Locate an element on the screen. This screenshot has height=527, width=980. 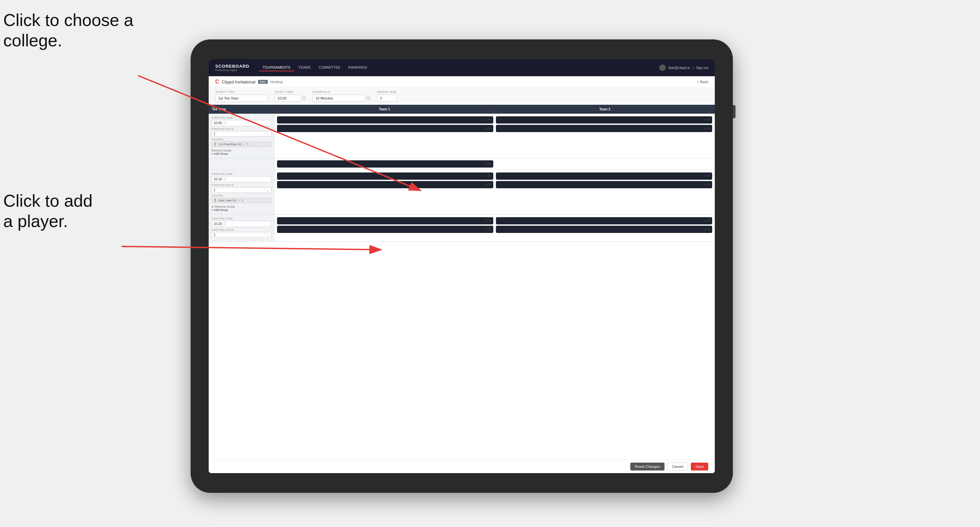
slot-edit-icon-2: ✎ is located at coordinates (490, 129).